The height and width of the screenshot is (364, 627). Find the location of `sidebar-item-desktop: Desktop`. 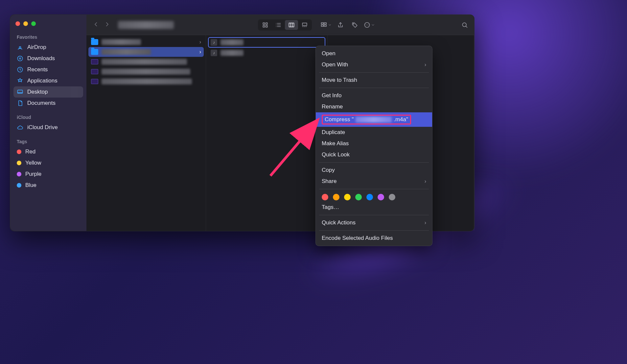

sidebar-item-desktop: Desktop is located at coordinates (48, 92).